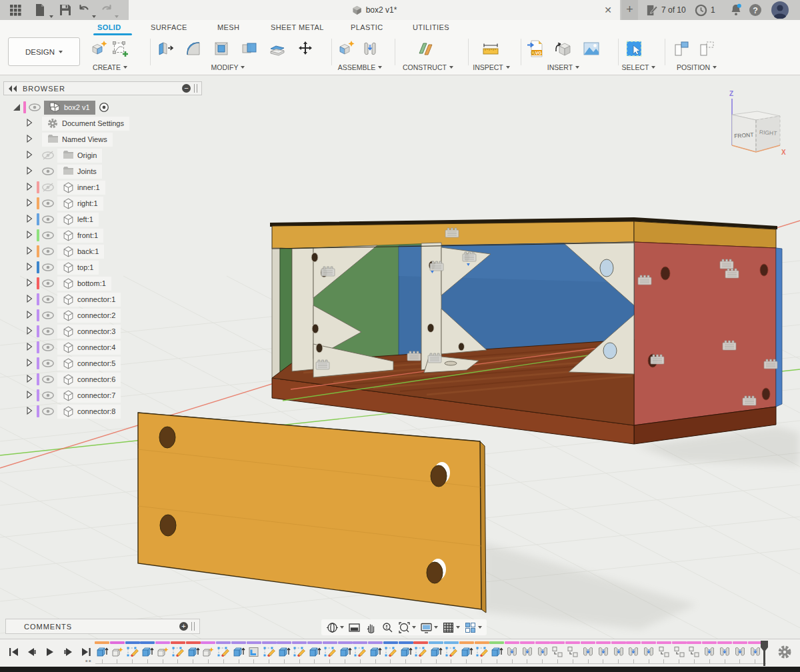  Describe the element at coordinates (103, 219) in the screenshot. I see `browser-item-left-1: left:1` at that location.